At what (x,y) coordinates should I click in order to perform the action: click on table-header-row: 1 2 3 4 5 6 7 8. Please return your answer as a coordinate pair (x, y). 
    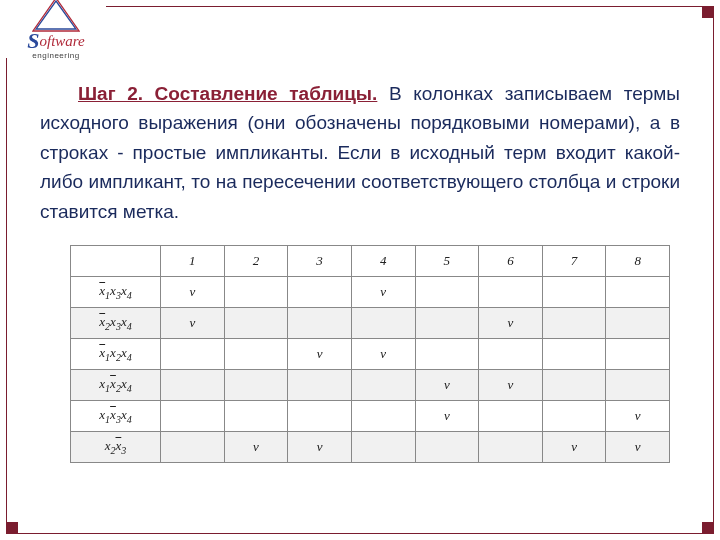
    Looking at the image, I should click on (370, 262).